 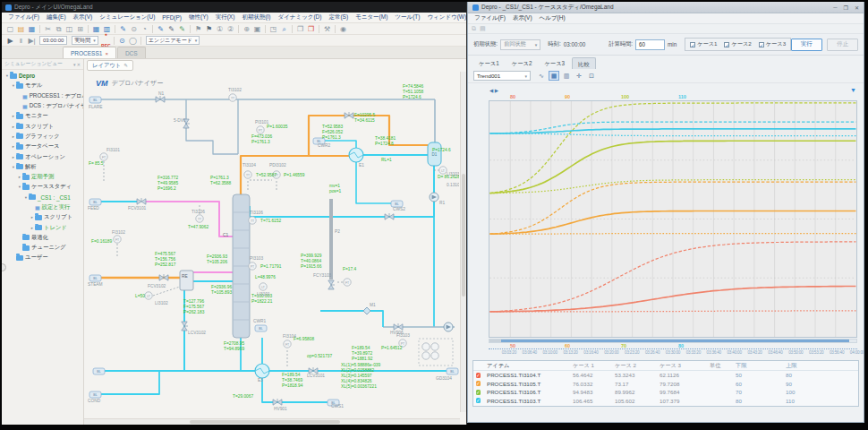 I want to click on pause-icon: ‖, so click(x=21, y=41).